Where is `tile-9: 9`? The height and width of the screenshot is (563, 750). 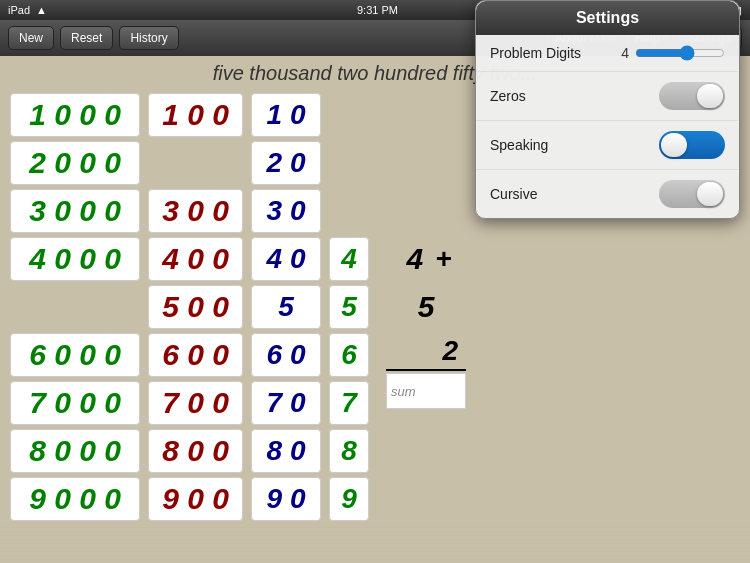 tile-9: 9 is located at coordinates (349, 499).